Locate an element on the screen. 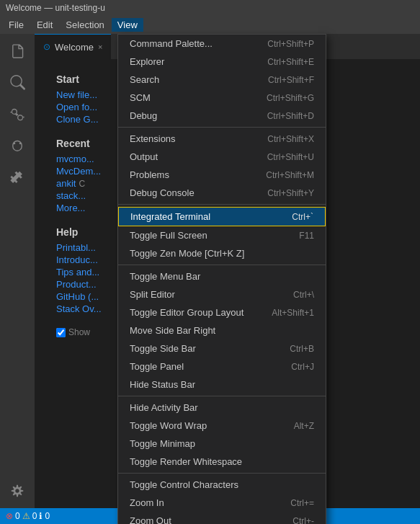 The image size is (420, 524). menu-edit: Edit is located at coordinates (45, 25).